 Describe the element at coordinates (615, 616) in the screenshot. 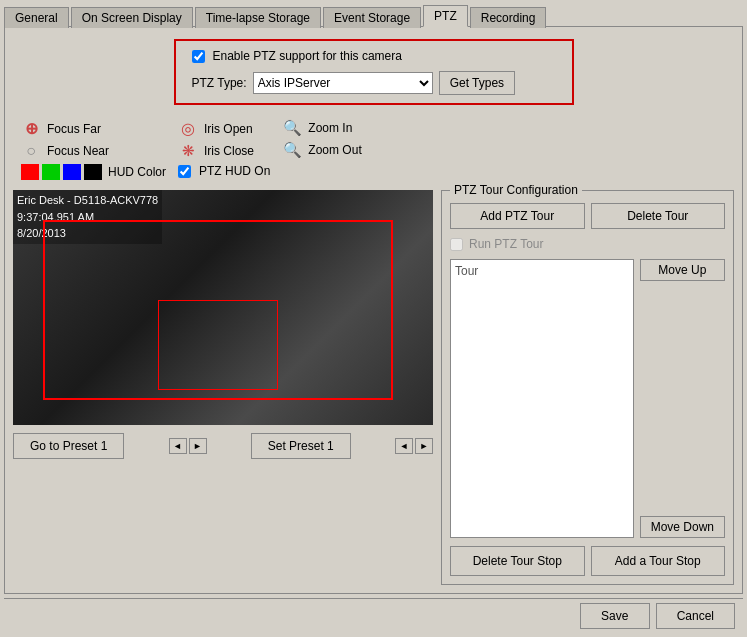

I see `save-button: Save` at that location.